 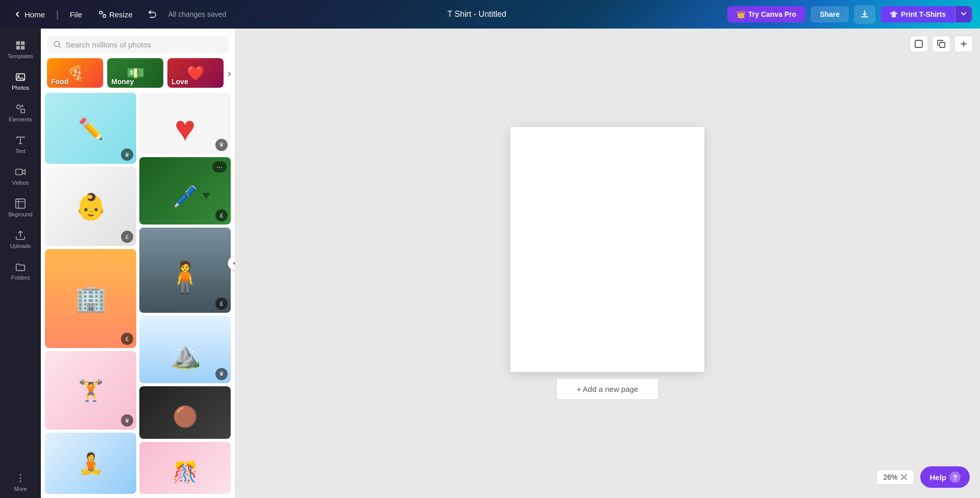 What do you see at coordinates (938, 478) in the screenshot?
I see `help-label: Help` at bounding box center [938, 478].